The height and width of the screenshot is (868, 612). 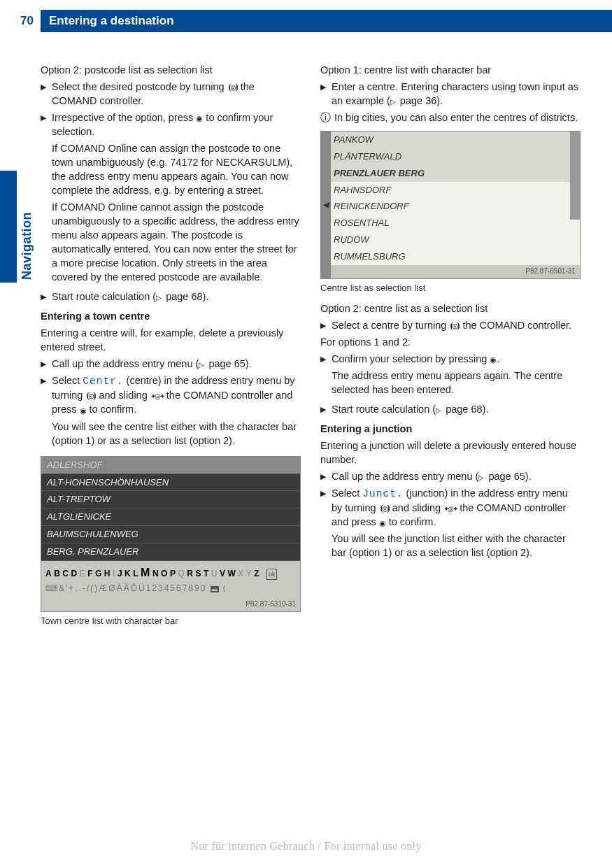 I want to click on option2-heading: Option 2: postcode list as selection lis…, so click(x=171, y=70).